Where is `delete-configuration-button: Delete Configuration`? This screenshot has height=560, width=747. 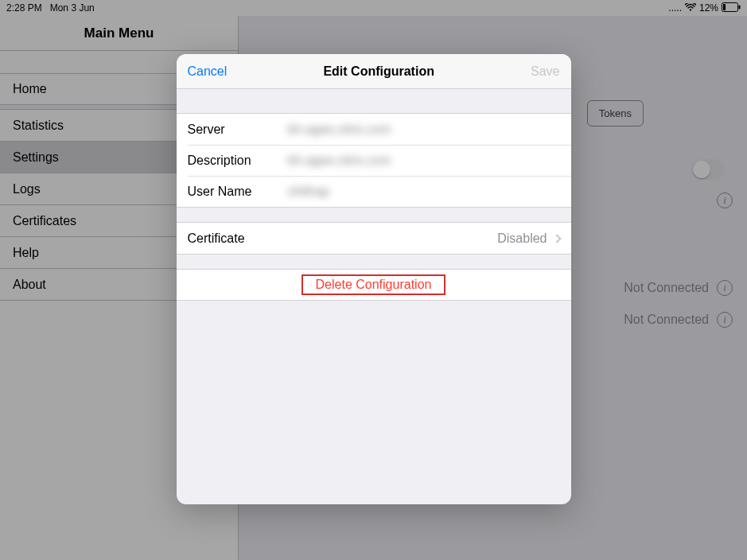
delete-configuration-button: Delete Configuration is located at coordinates (374, 285).